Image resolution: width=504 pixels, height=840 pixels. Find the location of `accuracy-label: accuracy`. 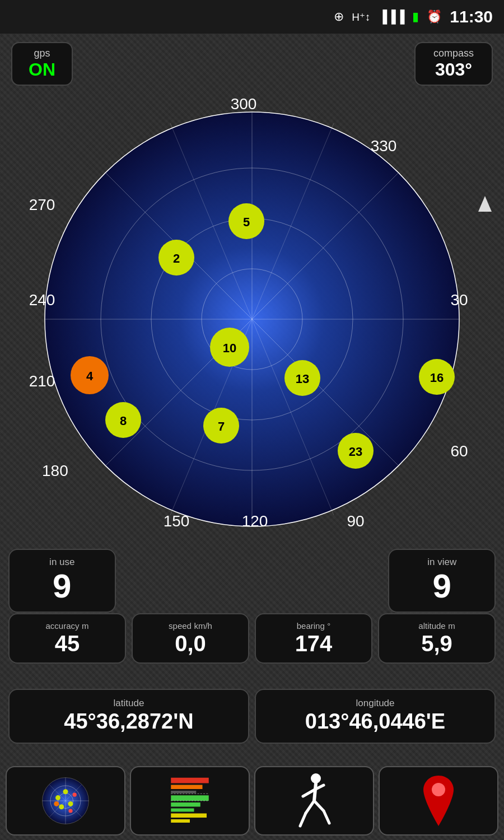

accuracy-label: accuracy is located at coordinates (63, 626).